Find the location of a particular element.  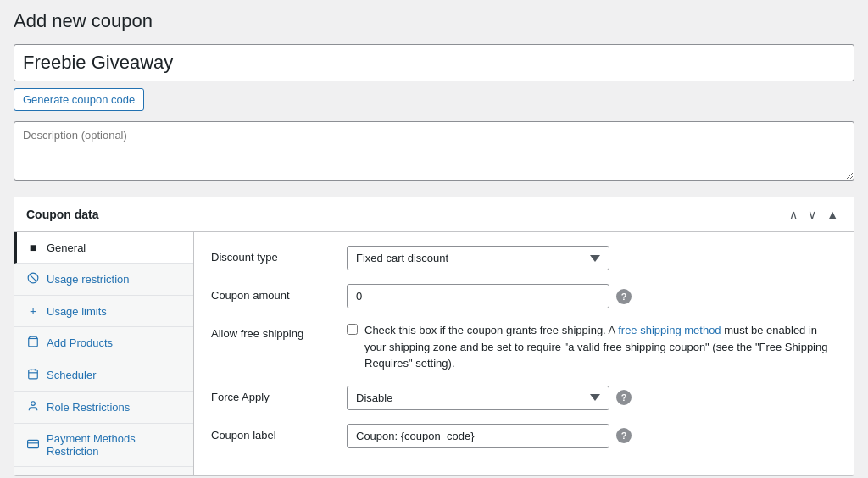

collapse-down-button: ∨ is located at coordinates (812, 214).